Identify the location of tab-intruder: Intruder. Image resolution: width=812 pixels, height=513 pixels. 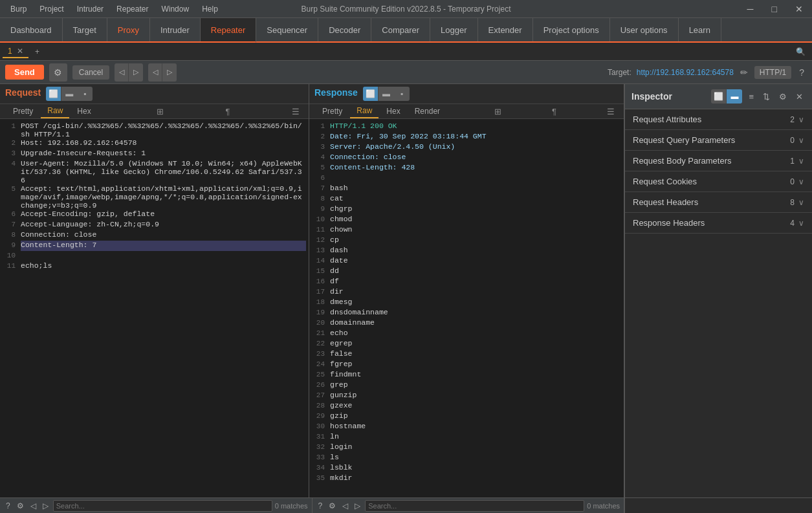
(175, 30).